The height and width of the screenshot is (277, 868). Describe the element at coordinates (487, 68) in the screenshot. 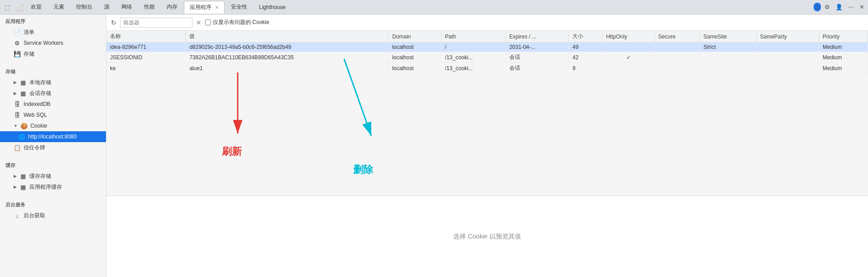

I see `table-row: kealue1localhost/13_cooki...会话9Medium` at that location.